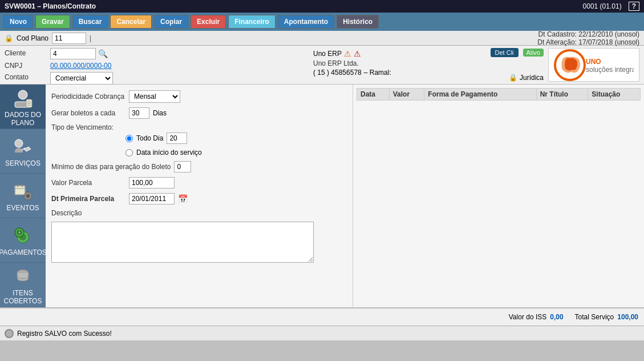  I want to click on client-area: Cliente 🔍 CNPJ 00.000.000/0000-00 Contat…, so click(322, 65).